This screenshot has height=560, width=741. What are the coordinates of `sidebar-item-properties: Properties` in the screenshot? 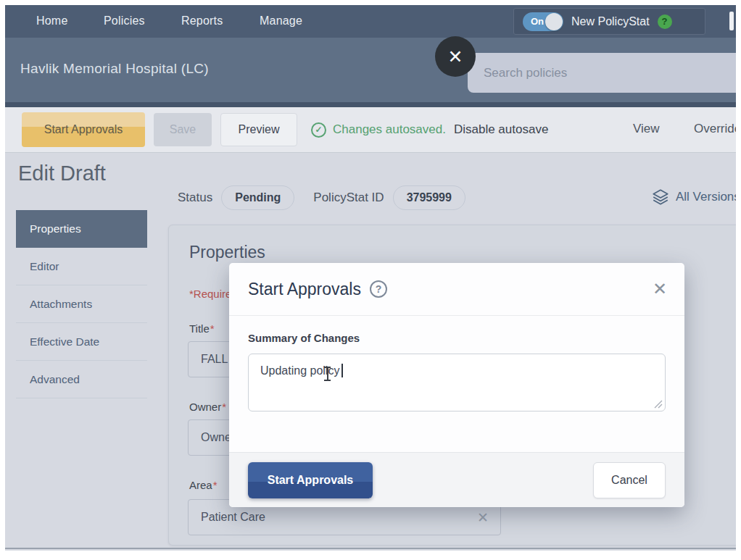 It's located at (81, 229).